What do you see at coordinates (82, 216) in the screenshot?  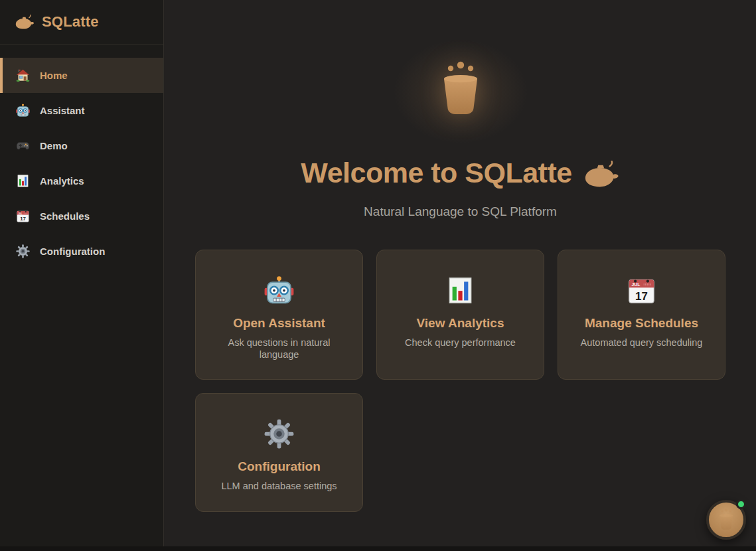 I see `sidebar-item-schedules: Schedules` at bounding box center [82, 216].